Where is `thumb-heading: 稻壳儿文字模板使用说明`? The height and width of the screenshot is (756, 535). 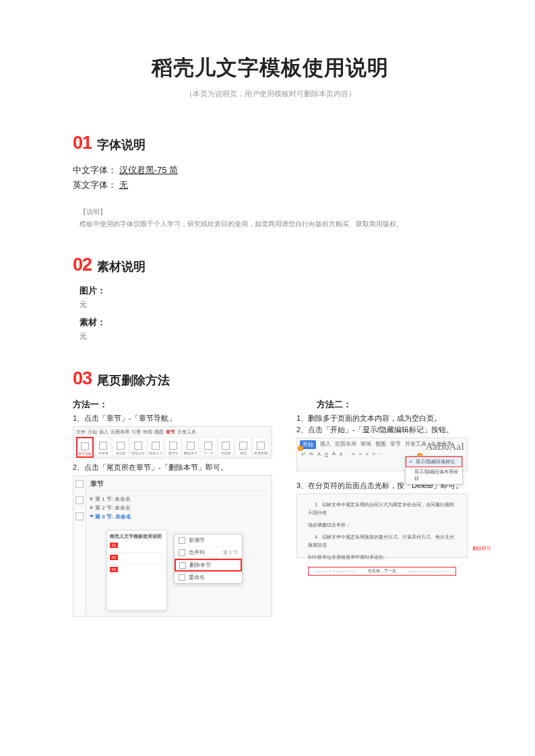 thumb-heading: 稻壳儿文字模板使用说明 is located at coordinates (137, 537).